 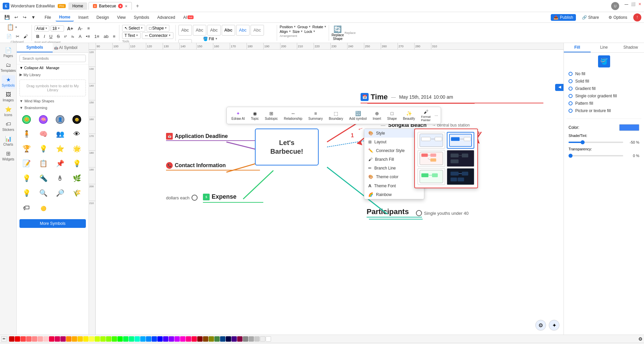 I want to click on symbol-22: 🔍, so click(x=43, y=193).